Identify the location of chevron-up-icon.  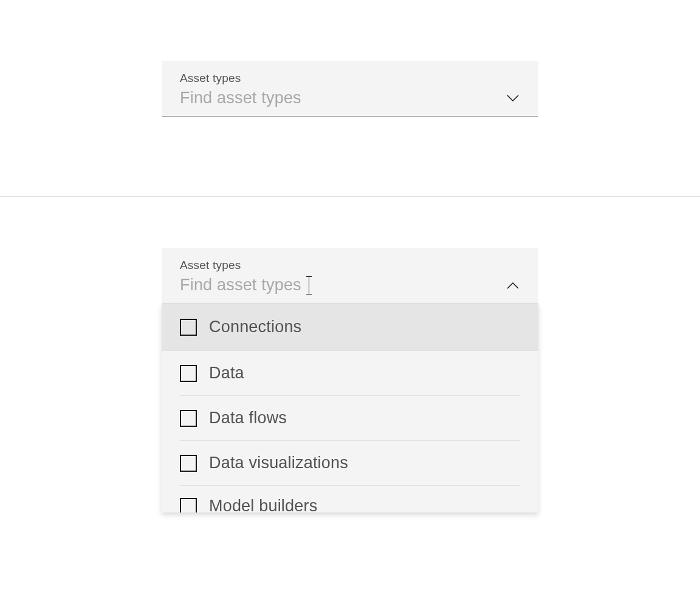
(513, 285).